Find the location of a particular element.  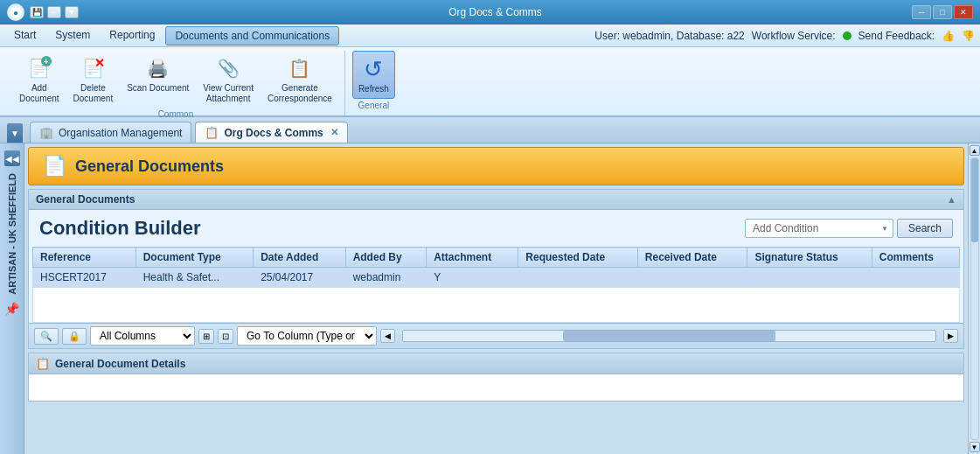

vscroll-thumb is located at coordinates (975, 200).